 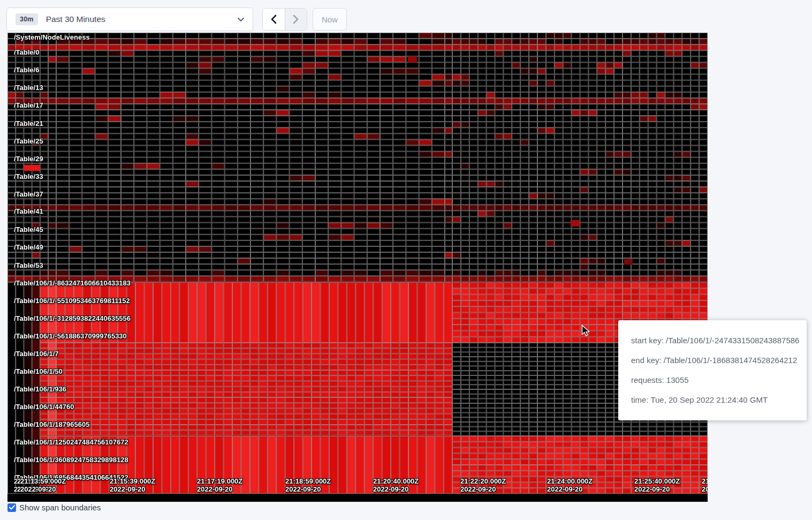 What do you see at coordinates (76, 19) in the screenshot?
I see `time-window-label: Past 30 Minutes` at bounding box center [76, 19].